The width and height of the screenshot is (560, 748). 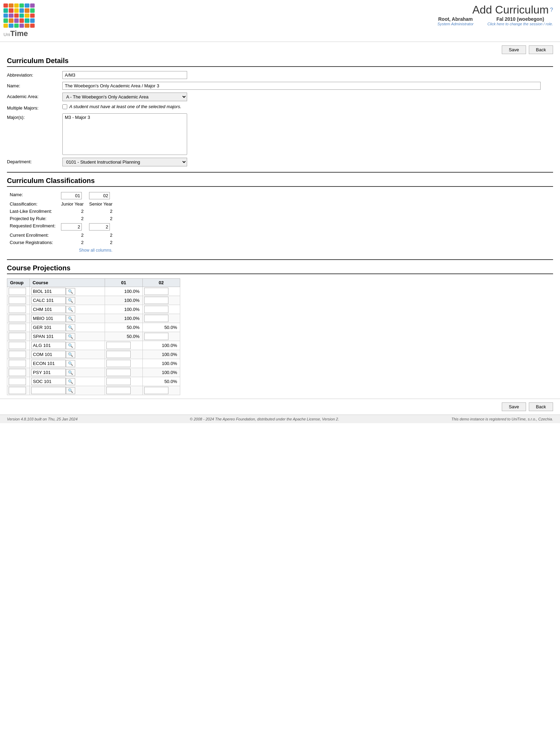 I want to click on classif-projected-label: Projected by Rule:, so click(x=33, y=218).